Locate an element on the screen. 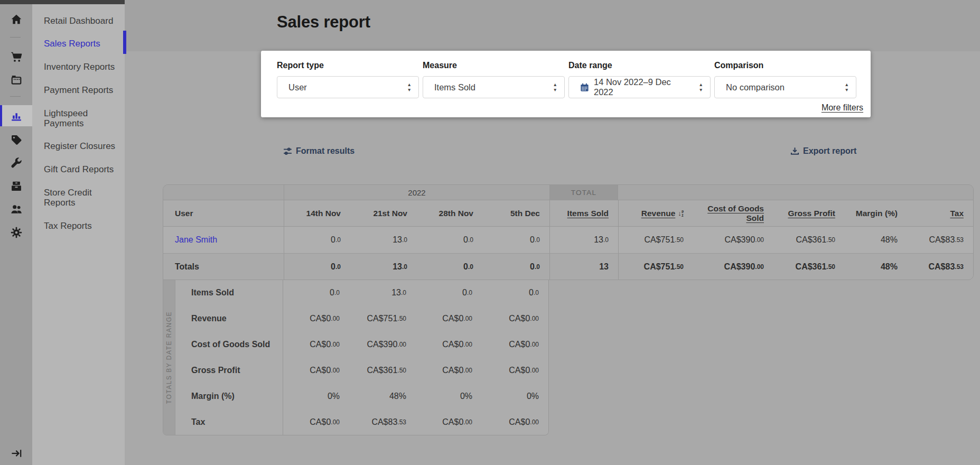 The height and width of the screenshot is (465, 980). column-header-items-sold: Items Sold is located at coordinates (584, 213).